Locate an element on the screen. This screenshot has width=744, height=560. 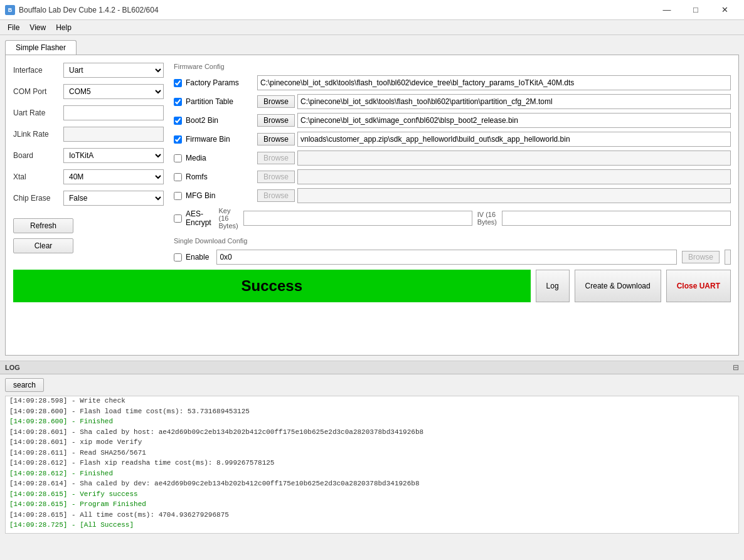
aes-row: AES-Encrypt Key (16 Bytes) IV (16 Bytes) is located at coordinates (452, 218).